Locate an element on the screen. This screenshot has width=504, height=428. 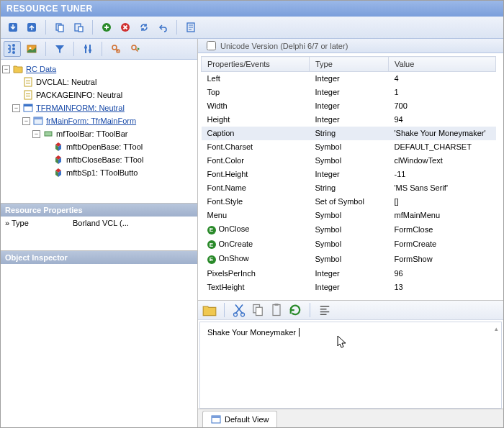
resource-tree: − RC Data DVCLAL: Neutral PACKAGEINFO: N… is located at coordinates (99, 132).